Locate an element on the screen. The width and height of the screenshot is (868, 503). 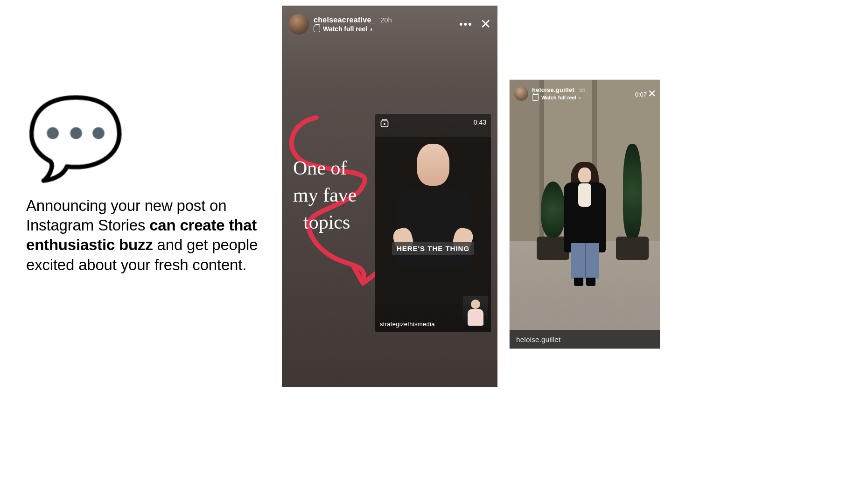
figure2-boot-right is located at coordinates (591, 282).